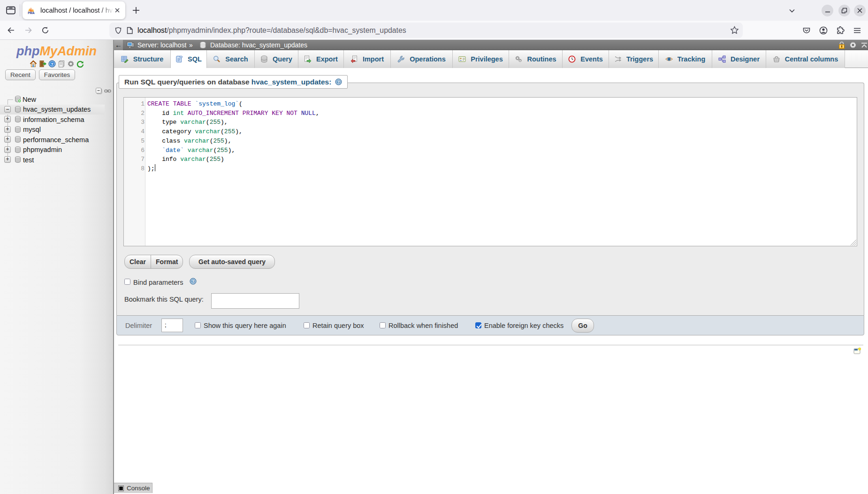 The height and width of the screenshot is (494, 868). What do you see at coordinates (31, 13) in the screenshot?
I see `svg-text: PMA` at bounding box center [31, 13].